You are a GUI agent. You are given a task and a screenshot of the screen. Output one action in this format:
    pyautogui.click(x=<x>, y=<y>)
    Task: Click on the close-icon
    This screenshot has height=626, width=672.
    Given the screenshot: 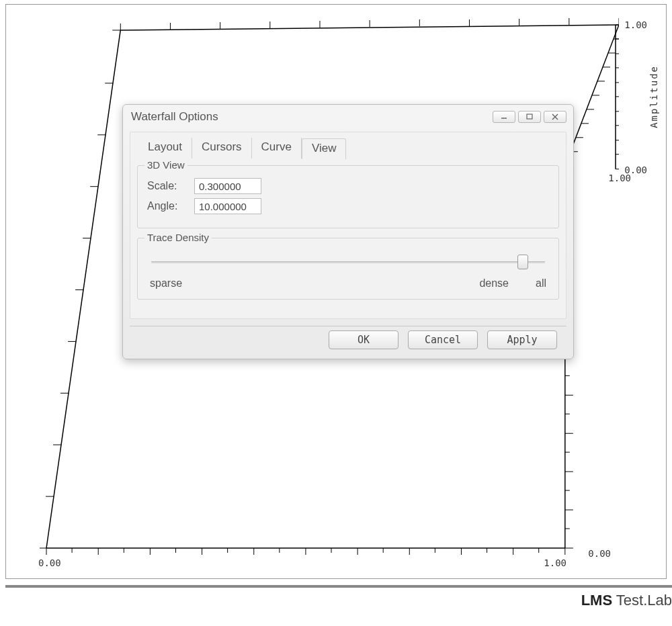 What is the action you would take?
    pyautogui.click(x=555, y=117)
    